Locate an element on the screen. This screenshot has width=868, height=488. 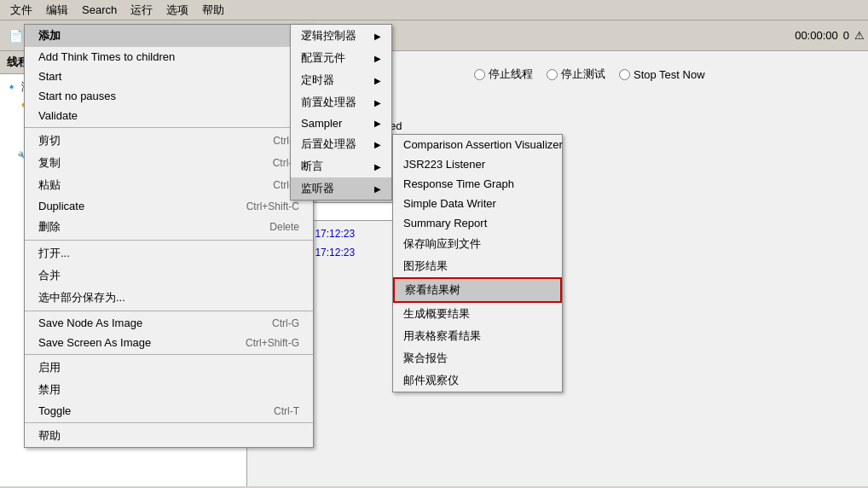
listener-view-results-tree: 察看结果树 is located at coordinates (477, 290).